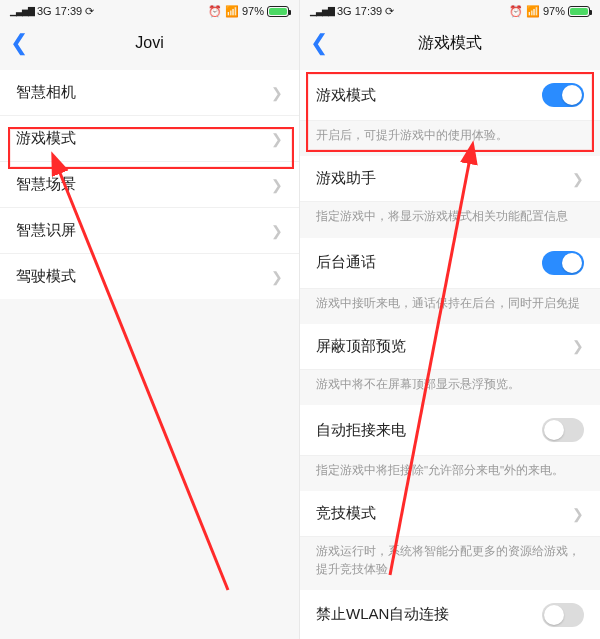 Image resolution: width=600 pixels, height=639 pixels. What do you see at coordinates (450, 474) in the screenshot?
I see `row-desc: 指定游戏中将拒接除"允许部分来电"外的来电。` at bounding box center [450, 474].